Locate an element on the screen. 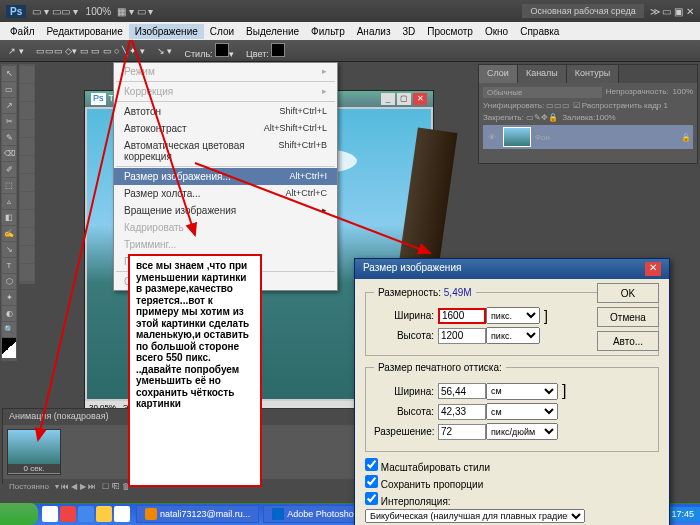 Image resolution: width=700 pixels, height=525 pixels. tool-icon: ◧ is located at coordinates (9, 218).